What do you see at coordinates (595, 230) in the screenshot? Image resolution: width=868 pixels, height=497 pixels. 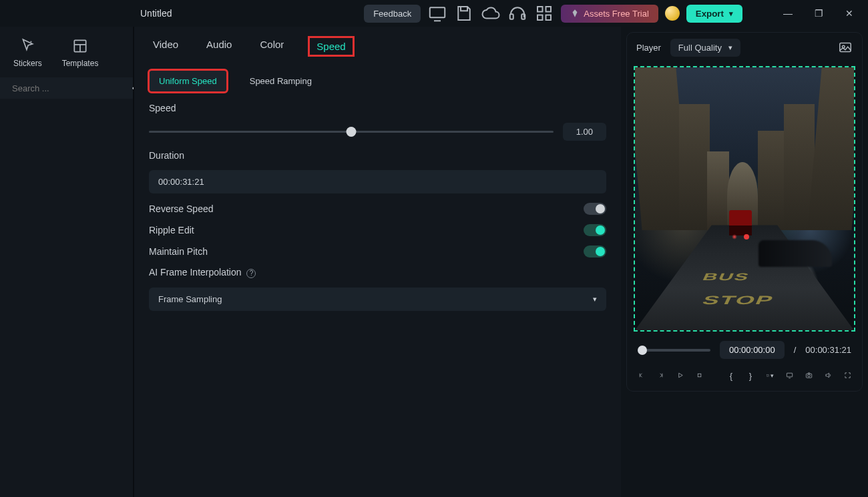 I see `ripple-toggle` at bounding box center [595, 230].